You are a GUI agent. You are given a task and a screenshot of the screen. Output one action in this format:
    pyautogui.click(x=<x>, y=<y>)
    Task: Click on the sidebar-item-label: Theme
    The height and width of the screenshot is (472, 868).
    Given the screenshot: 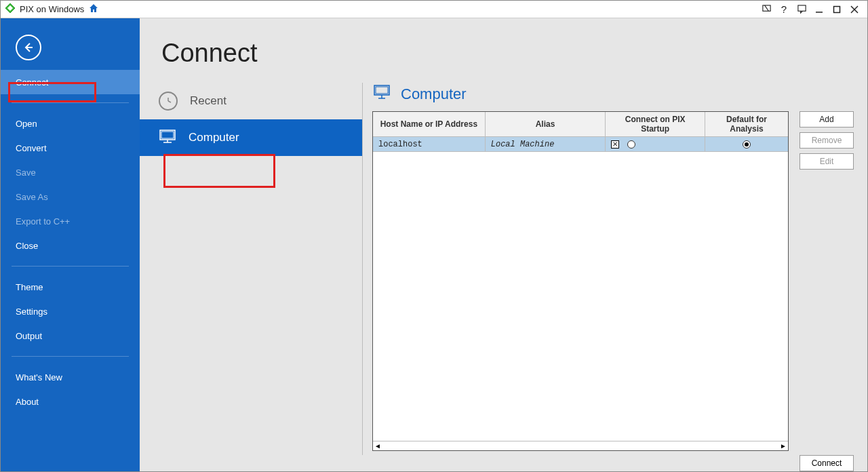 What is the action you would take?
    pyautogui.click(x=29, y=288)
    